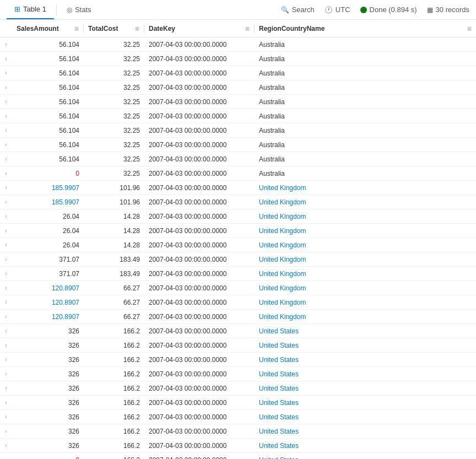  Describe the element at coordinates (114, 345) in the screenshot. I see `cell-totalcost-21: 166.2` at that location.